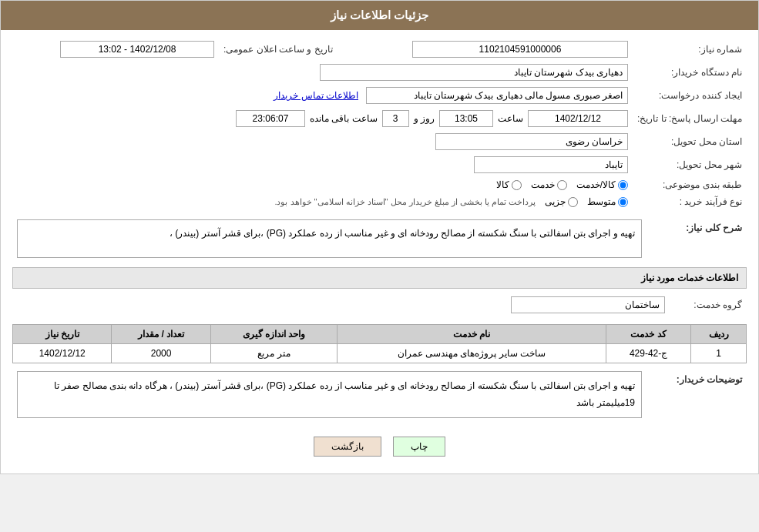 Image resolution: width=759 pixels, height=532 pixels. What do you see at coordinates (379, 239) in the screenshot?
I see `sharh-table: شرح کلی نیاز: تهیه و اجرای بتن اسفالتی ب…` at bounding box center [379, 239].